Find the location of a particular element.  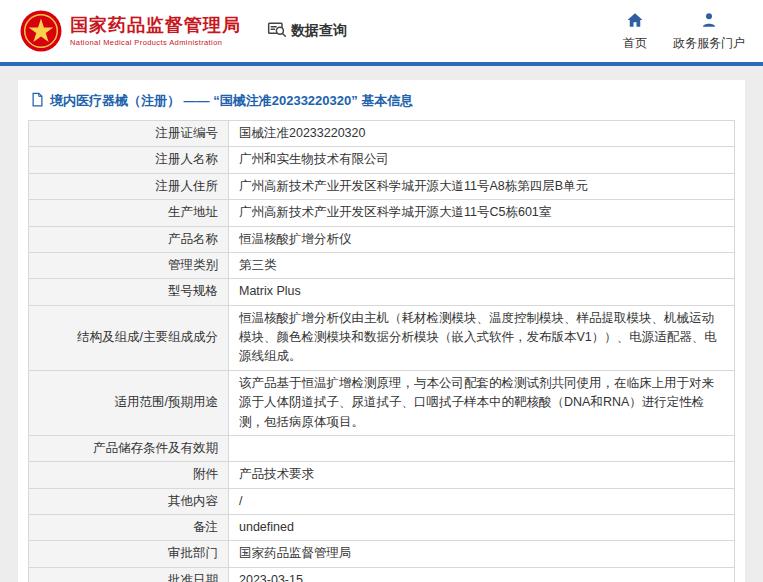

field-label: 其他内容 is located at coordinates (129, 501).